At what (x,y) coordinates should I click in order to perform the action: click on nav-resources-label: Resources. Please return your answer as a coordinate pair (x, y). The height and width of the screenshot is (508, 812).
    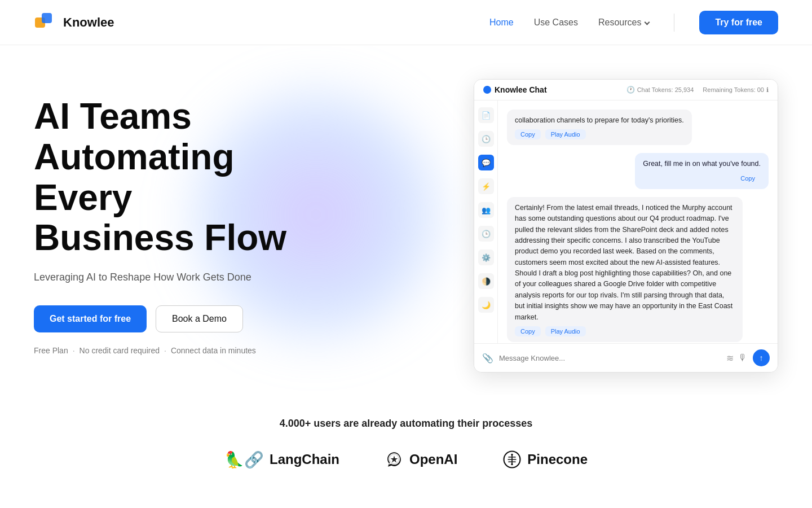
    Looking at the image, I should click on (620, 23).